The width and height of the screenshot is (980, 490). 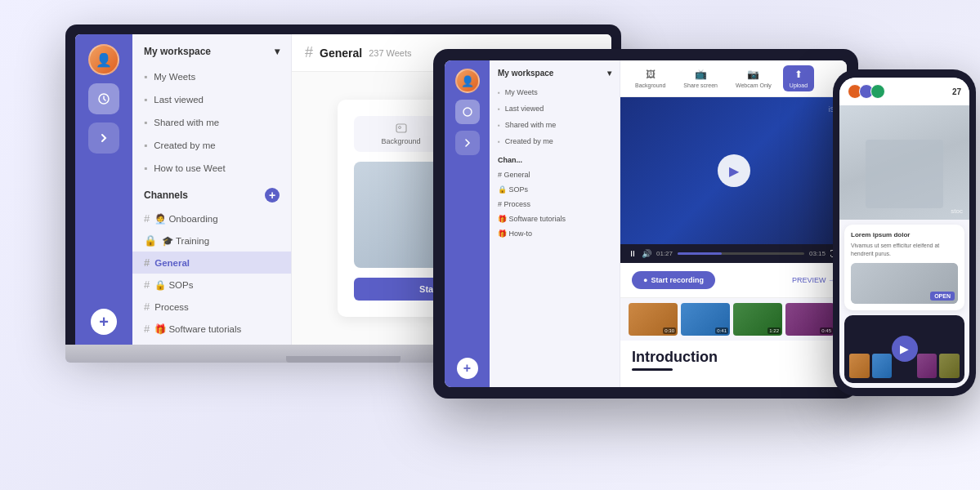 What do you see at coordinates (145, 100) in the screenshot?
I see `last-viewed-icon: ▪` at bounding box center [145, 100].